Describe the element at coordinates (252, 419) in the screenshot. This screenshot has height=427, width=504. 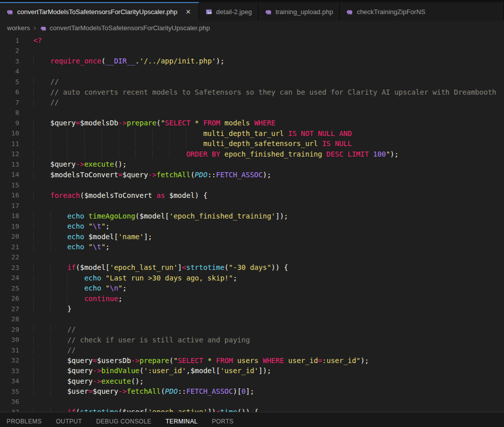
I see `panel-tab-bar: PROBLEMS OUTPUT DEBUG CONSOLE TERMINAL P…` at that location.